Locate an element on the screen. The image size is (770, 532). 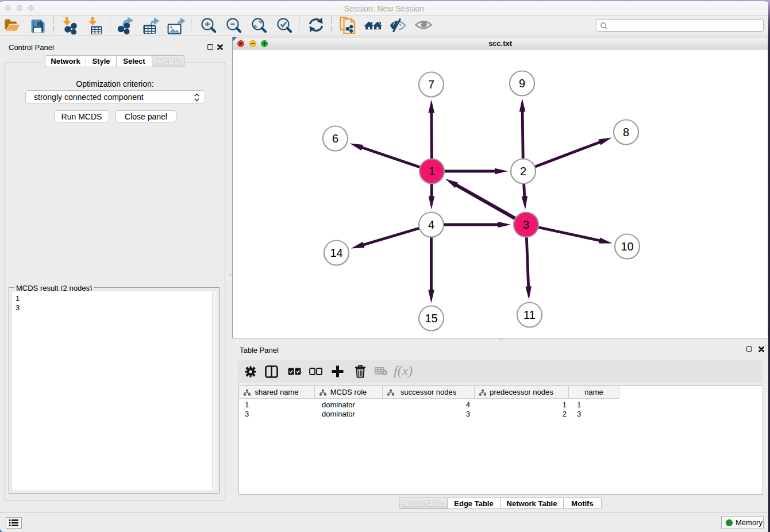
svg-text: 10 is located at coordinates (627, 246).